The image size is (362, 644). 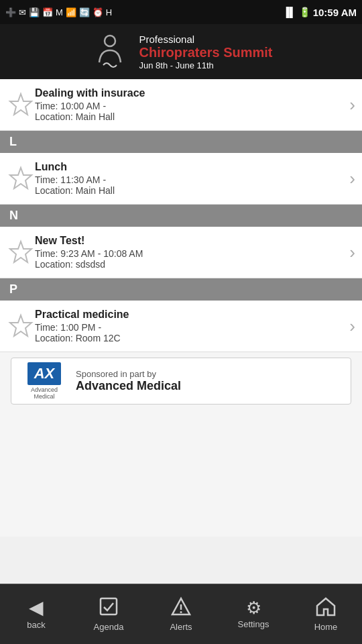 I want to click on item-time: Time: 10:00 AM -, so click(x=189, y=106).